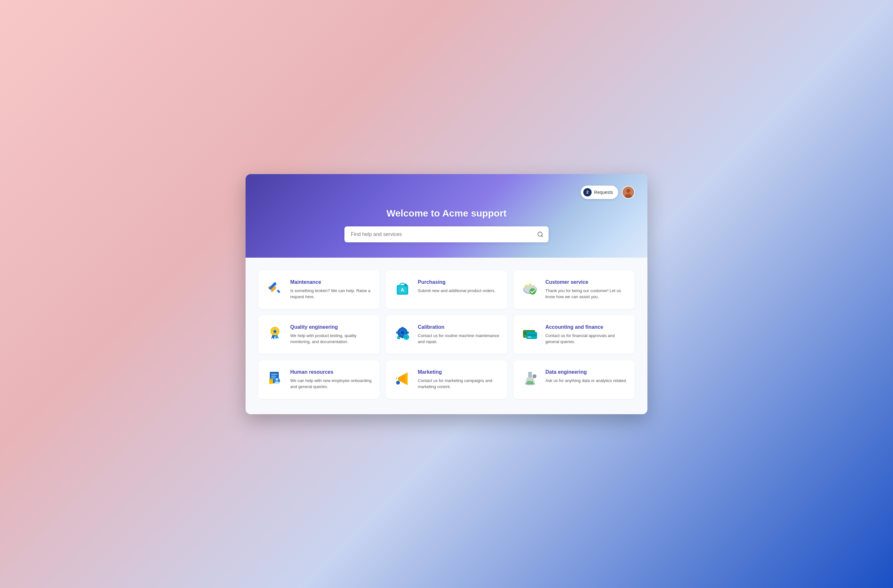 The width and height of the screenshot is (893, 588). What do you see at coordinates (402, 290) in the screenshot?
I see `svg-text: A` at bounding box center [402, 290].